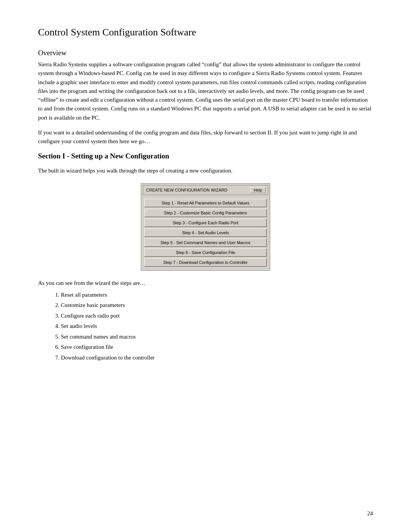 Image resolution: width=411 pixels, height=532 pixels. Describe the element at coordinates (206, 137) in the screenshot. I see `overview-paragraph2: If you want to a detailed understanding …` at that location.